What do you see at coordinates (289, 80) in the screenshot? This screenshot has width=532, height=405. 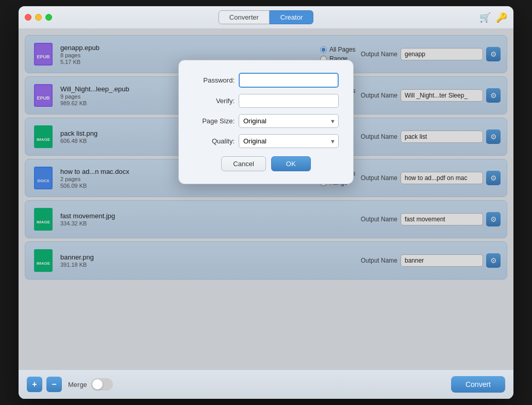 I see `password-input` at bounding box center [289, 80].